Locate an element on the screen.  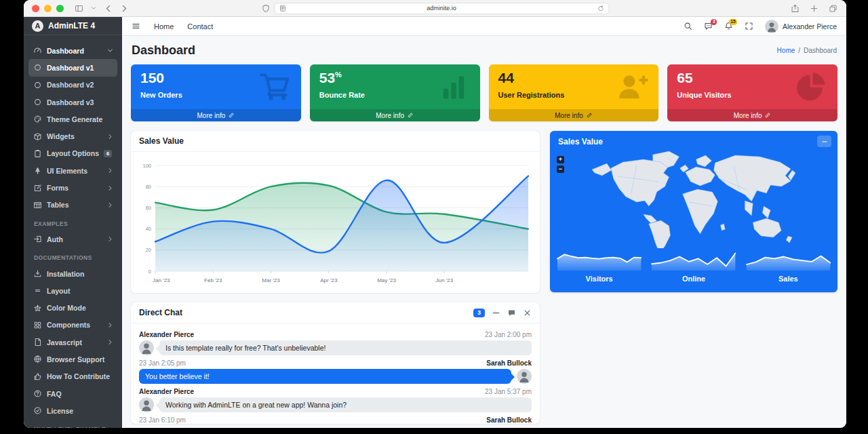
sidebar-item-license: License is located at coordinates (73, 411).